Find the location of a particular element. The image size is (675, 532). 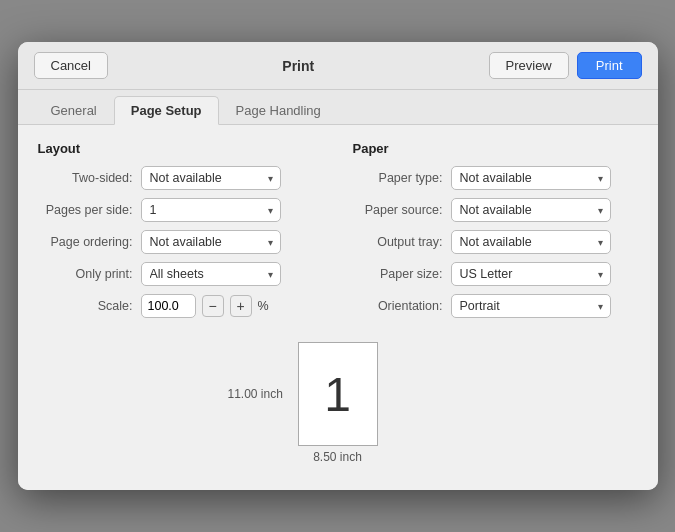

paper-size-label: Paper size: is located at coordinates (398, 274).